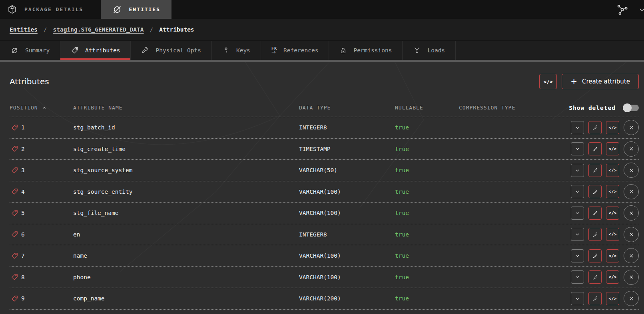  Describe the element at coordinates (622, 10) in the screenshot. I see `graph-nodes-icon` at that location.